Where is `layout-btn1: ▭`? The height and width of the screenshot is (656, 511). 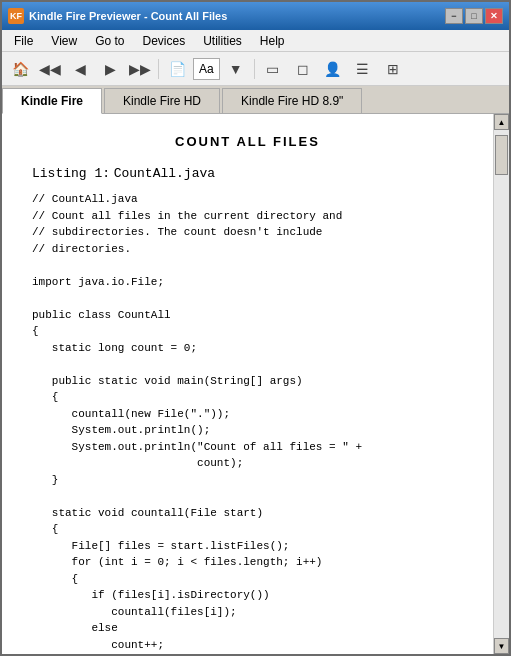 layout-btn1: ▭ is located at coordinates (273, 69).